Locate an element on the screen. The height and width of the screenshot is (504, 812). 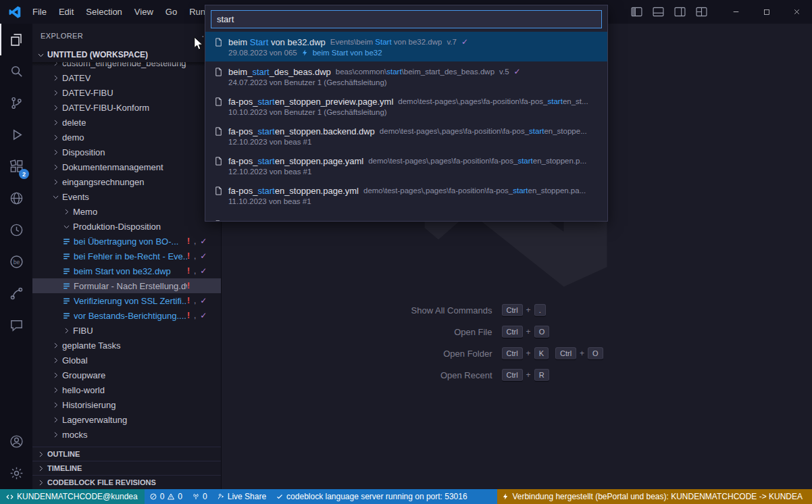
activitybar-source-control is located at coordinates (16, 103).